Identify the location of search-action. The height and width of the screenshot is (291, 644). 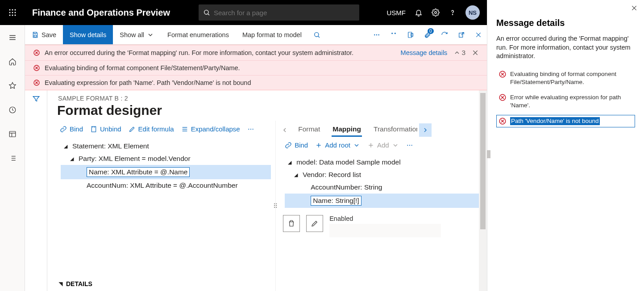
(317, 35).